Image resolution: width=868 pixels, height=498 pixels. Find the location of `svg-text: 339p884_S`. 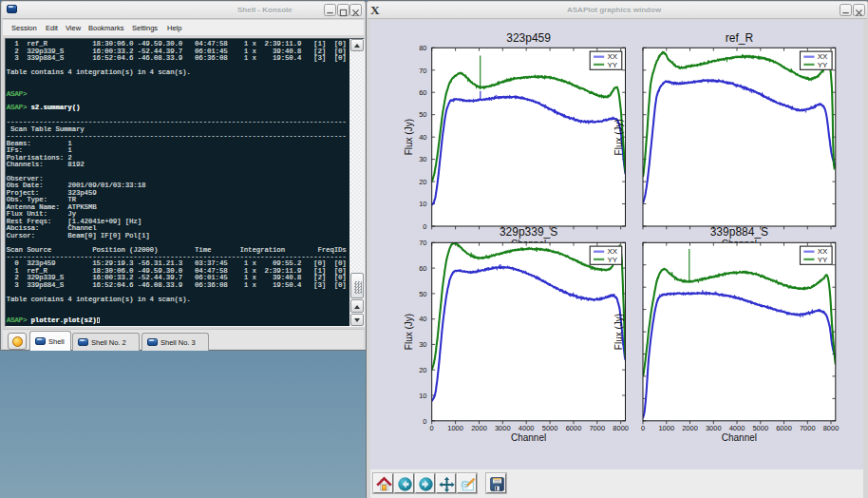

svg-text: 339p884_S is located at coordinates (739, 232).